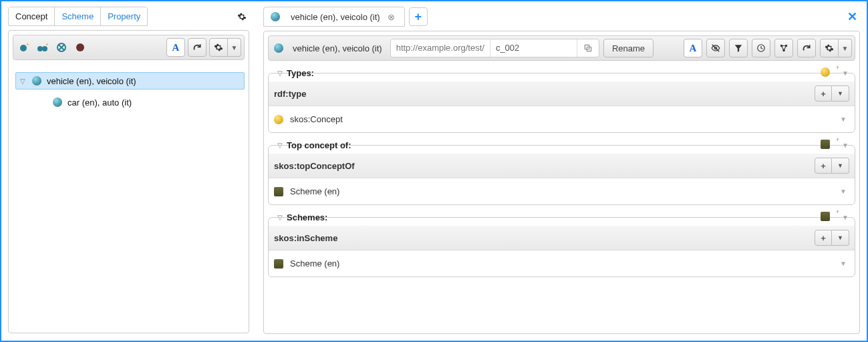 The image size is (868, 342). What do you see at coordinates (561, 119) in the screenshot?
I see `value-row: skos:Concept ▼` at bounding box center [561, 119].